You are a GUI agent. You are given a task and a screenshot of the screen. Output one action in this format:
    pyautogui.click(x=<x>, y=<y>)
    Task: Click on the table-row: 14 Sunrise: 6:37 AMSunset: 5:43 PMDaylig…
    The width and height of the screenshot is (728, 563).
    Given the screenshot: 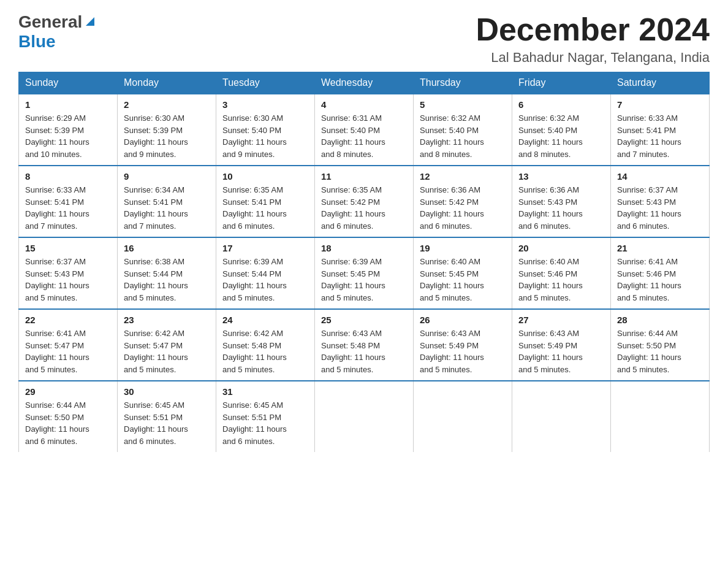 What is the action you would take?
    pyautogui.click(x=661, y=201)
    